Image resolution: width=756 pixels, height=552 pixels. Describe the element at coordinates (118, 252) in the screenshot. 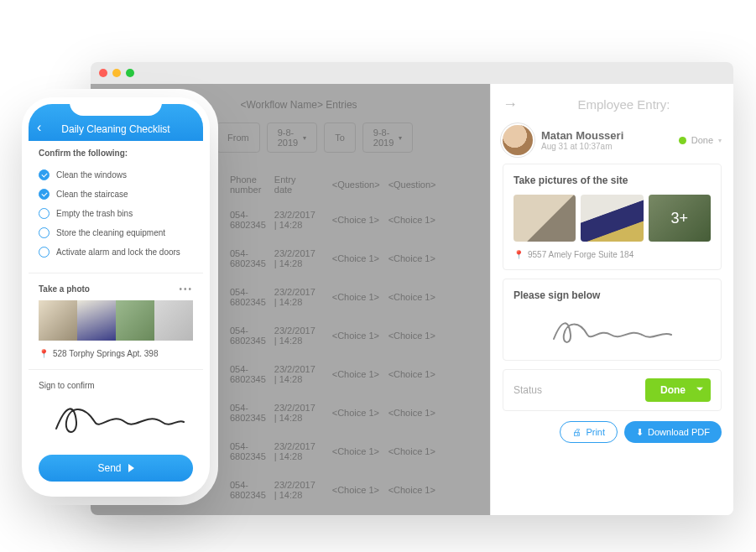

I see `checklist-label: Activate alarm and lock the doors` at that location.